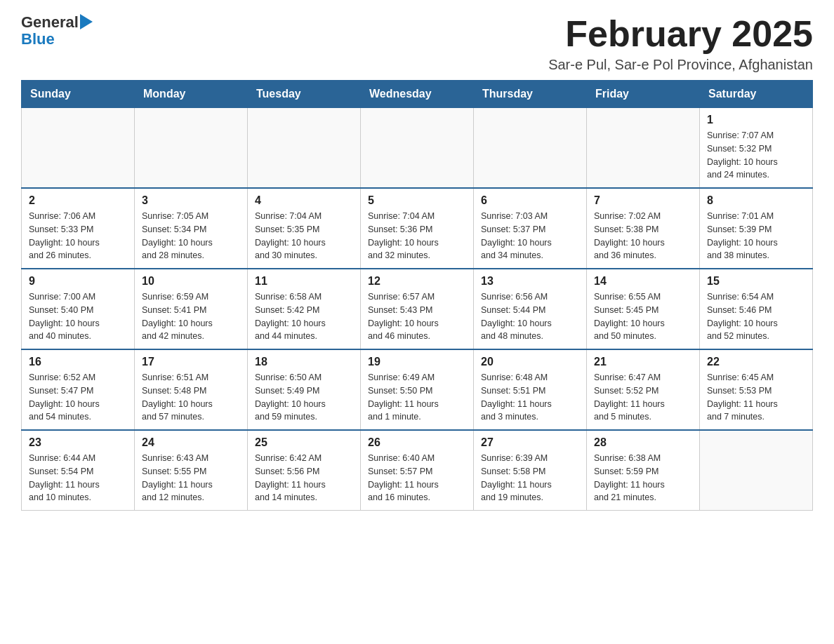  What do you see at coordinates (57, 31) in the screenshot?
I see `logo: General Blue` at bounding box center [57, 31].